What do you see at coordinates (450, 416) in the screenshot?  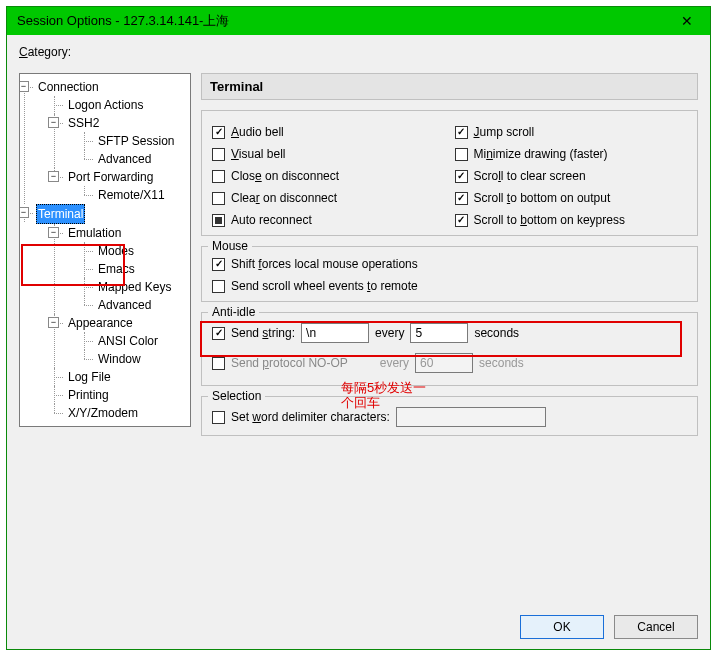 I see `selection-group: Selection Set word delimiter characters:` at bounding box center [450, 416].